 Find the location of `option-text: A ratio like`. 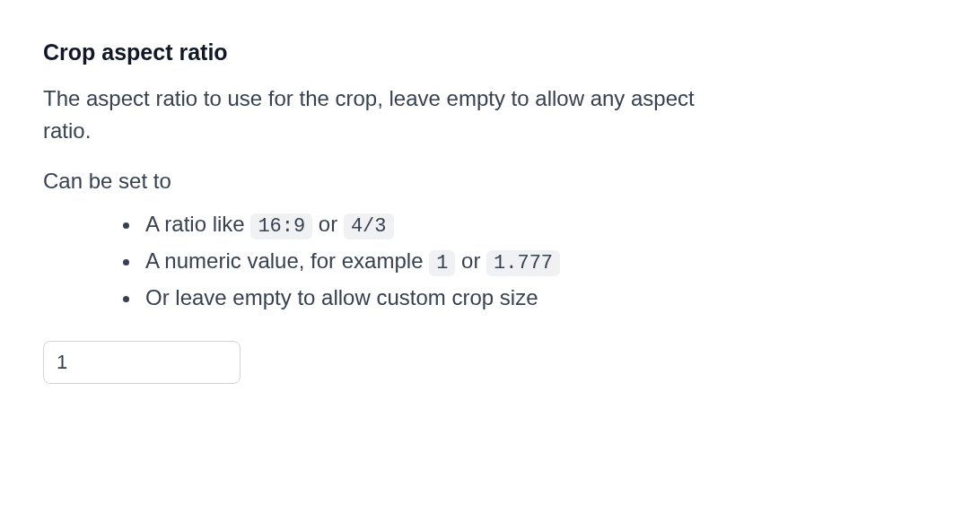

option-text: A ratio like is located at coordinates (197, 224).